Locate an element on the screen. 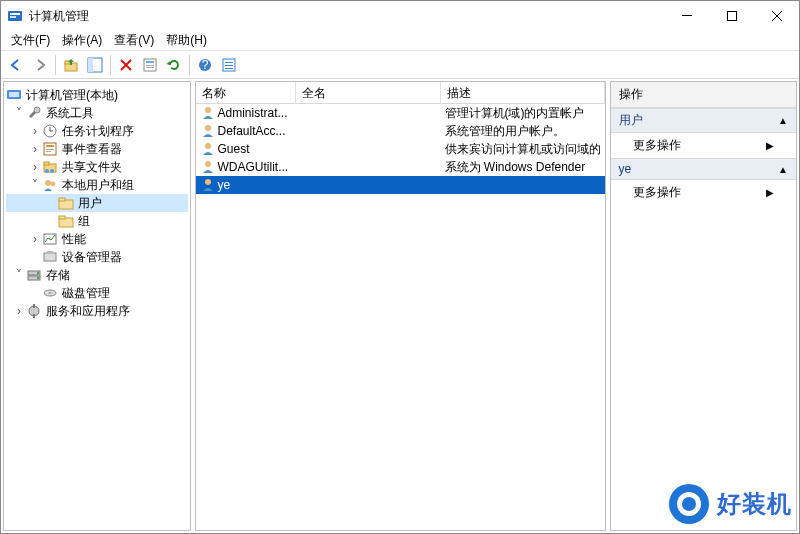  export-list-button is located at coordinates (229, 65).